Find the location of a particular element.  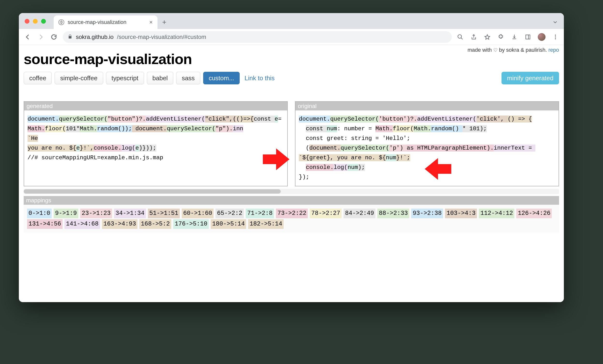

mapping-entry: 65->2:2 is located at coordinates (230, 213).